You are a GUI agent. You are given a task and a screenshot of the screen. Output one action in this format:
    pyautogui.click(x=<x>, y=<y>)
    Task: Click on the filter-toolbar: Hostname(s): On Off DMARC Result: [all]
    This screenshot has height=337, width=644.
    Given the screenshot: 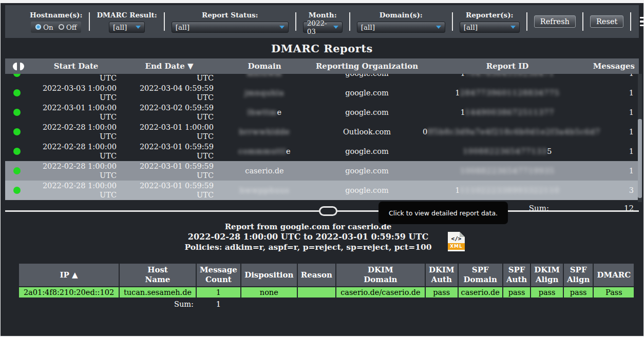 What is the action you would take?
    pyautogui.click(x=322, y=22)
    